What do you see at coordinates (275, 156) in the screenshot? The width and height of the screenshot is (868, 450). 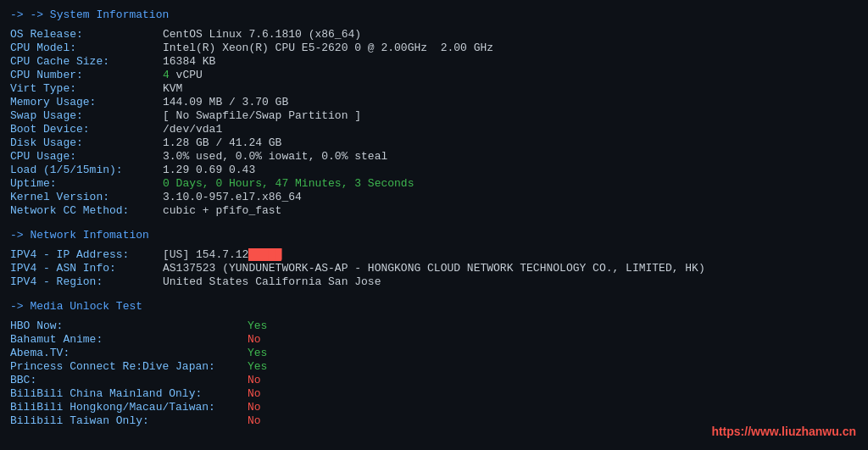 I see `cpu-usage-value: 3.0% used, 0.0% iowait, 0.0% steal` at bounding box center [275, 156].